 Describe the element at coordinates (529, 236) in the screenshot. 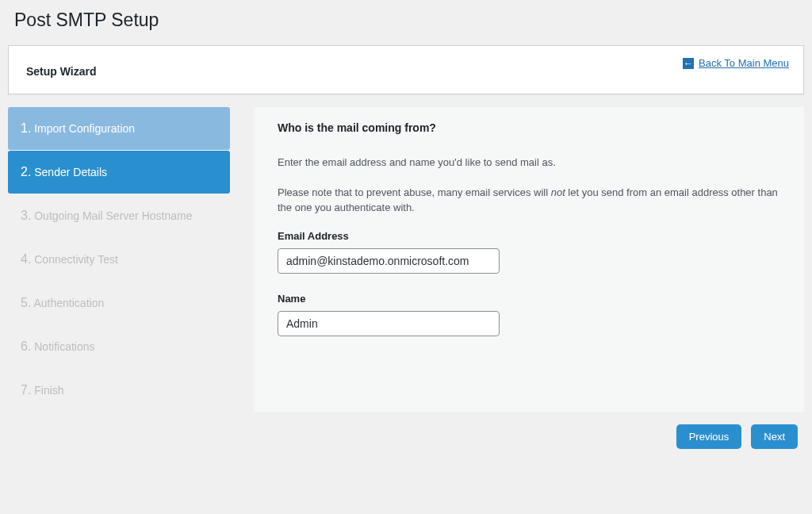

I see `email-label: Email Address` at that location.